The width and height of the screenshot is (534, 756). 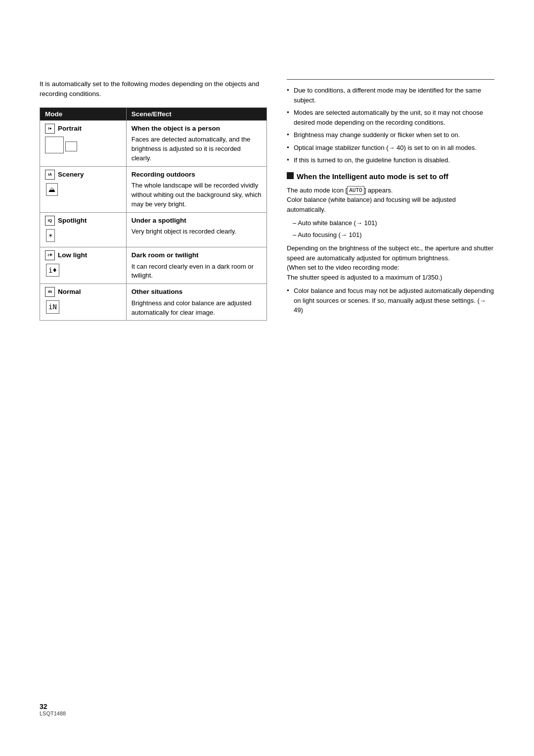 What do you see at coordinates (197, 129) in the screenshot?
I see `portrait-effect-title: When the object is a person` at bounding box center [197, 129].